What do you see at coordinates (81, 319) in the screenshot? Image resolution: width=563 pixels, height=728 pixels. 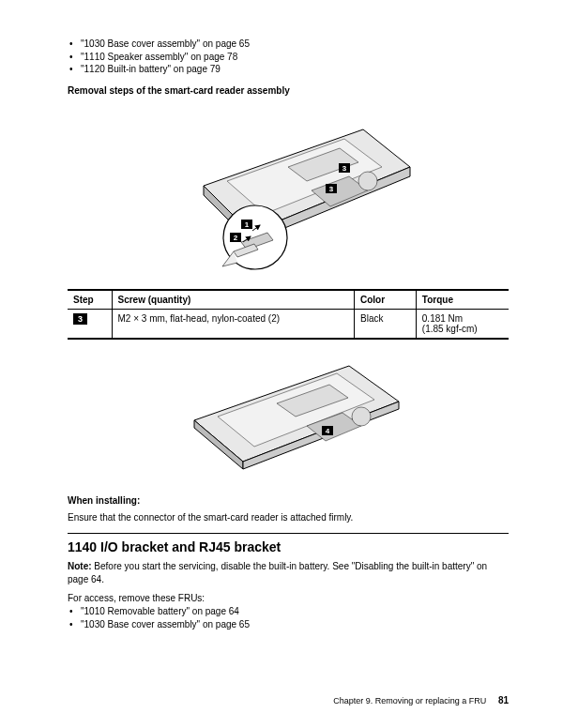 I see `step-badge: 3` at bounding box center [81, 319].